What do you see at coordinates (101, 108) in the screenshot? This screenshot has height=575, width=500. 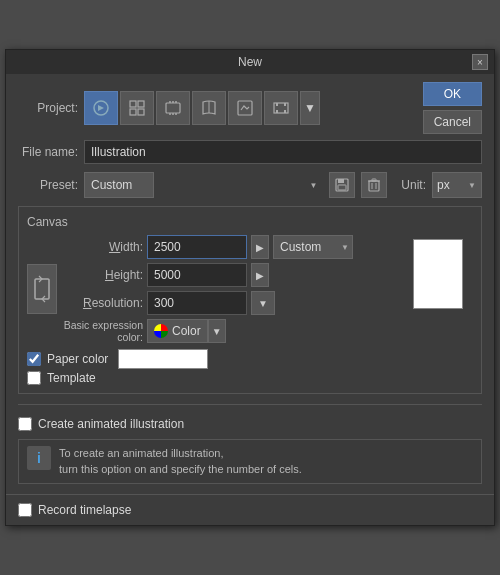 I see `illustration-svg` at bounding box center [101, 108].